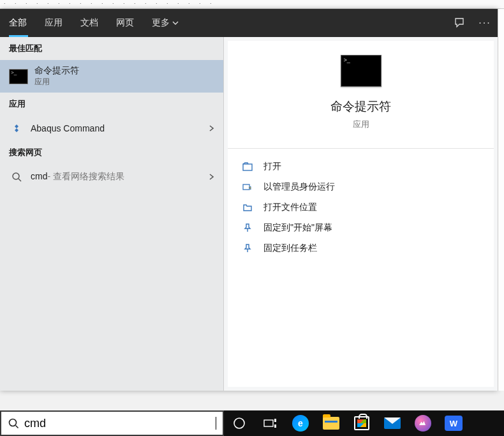 The image size is (504, 436). Describe the element at coordinates (361, 228) in the screenshot. I see `action-pin-start: 固定到"开始"屏幕` at that location.